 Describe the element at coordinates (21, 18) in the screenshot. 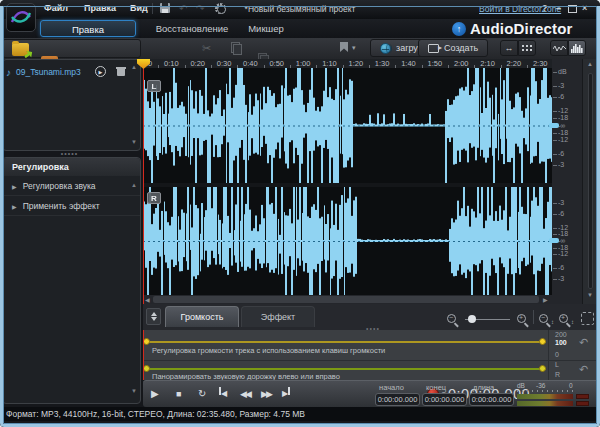

I see `swirl-logo-icon` at that location.